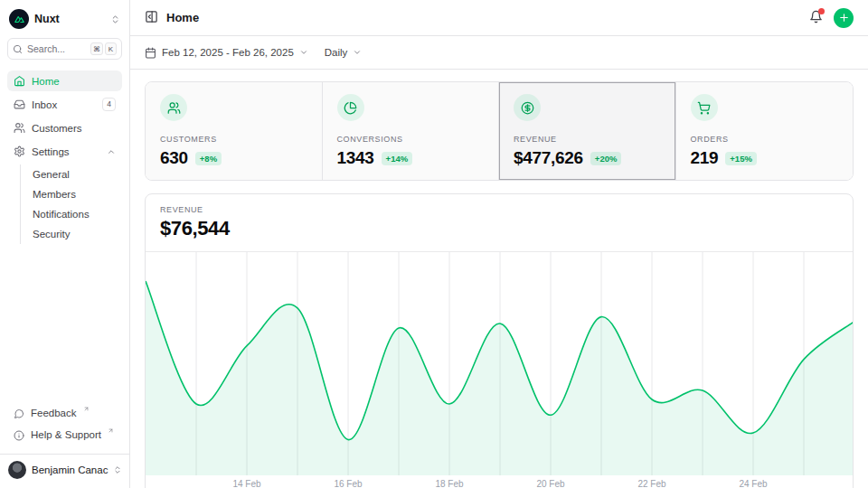 The width and height of the screenshot is (868, 488). I want to click on sidebar-item-label: Inbox, so click(44, 105).